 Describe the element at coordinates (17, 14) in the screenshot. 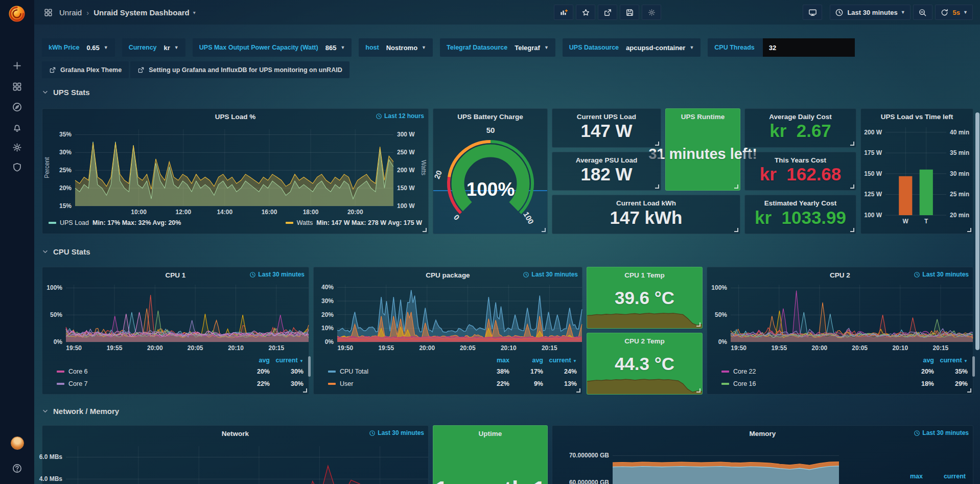

I see `grafana-logo` at that location.